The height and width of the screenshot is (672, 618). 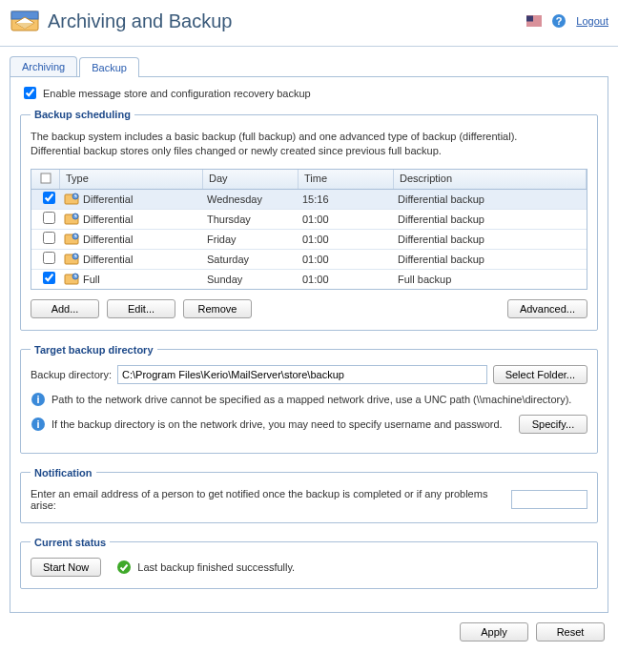 What do you see at coordinates (309, 23) in the screenshot?
I see `page-header: Archiving and Backup ? Logout` at bounding box center [309, 23].